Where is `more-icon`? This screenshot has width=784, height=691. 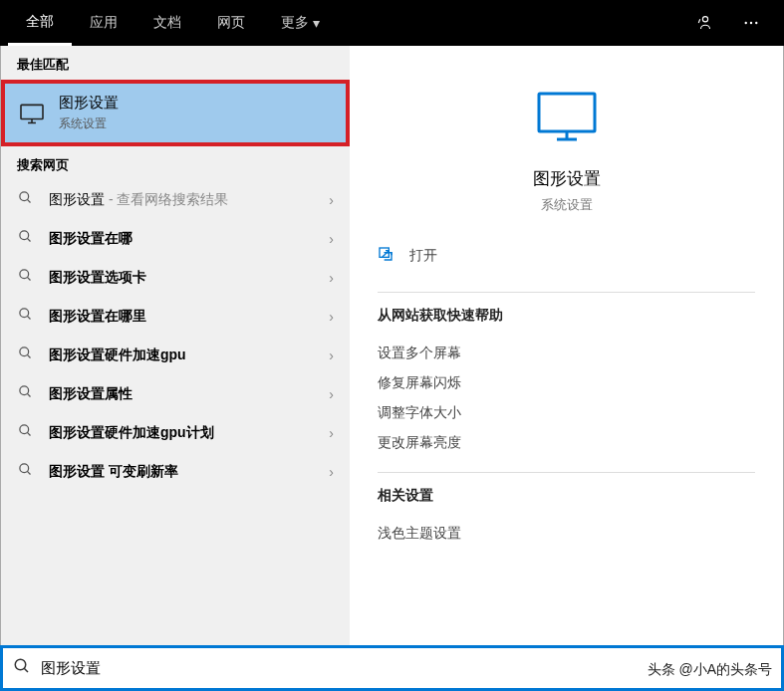 more-icon is located at coordinates (751, 23).